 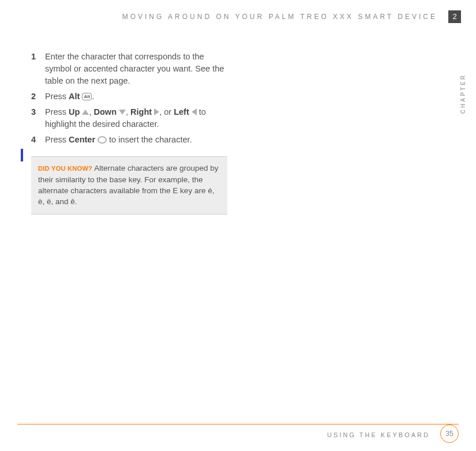 What do you see at coordinates (157, 112) in the screenshot?
I see `arrow-right-icon` at bounding box center [157, 112].